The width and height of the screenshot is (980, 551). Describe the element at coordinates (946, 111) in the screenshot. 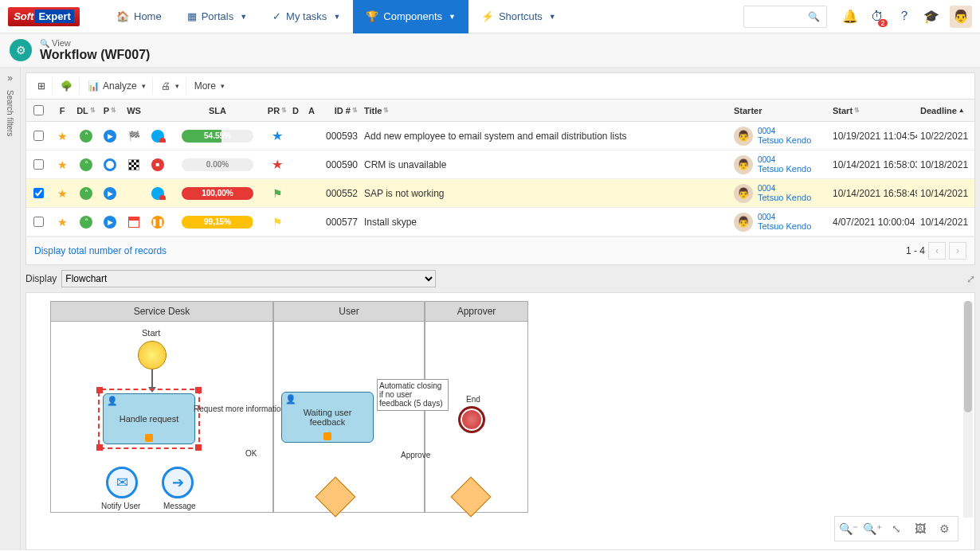

I see `col-deadline: Deadline▲` at that location.